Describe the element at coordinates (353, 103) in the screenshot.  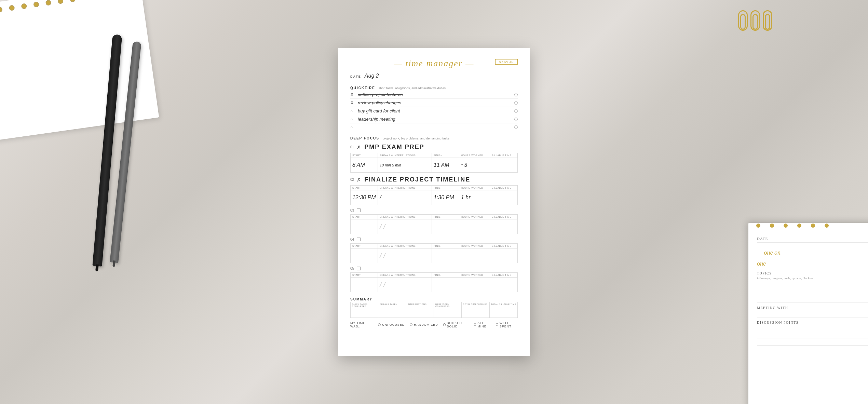
I see `check-icon-2: ✗` at that location.